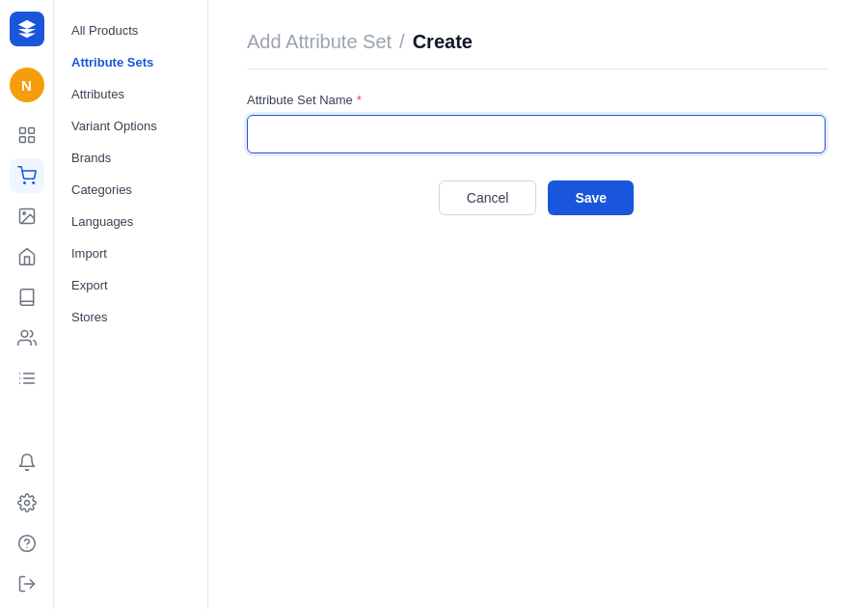 The image size is (868, 609). Describe the element at coordinates (536, 134) in the screenshot. I see `attribute-set-name-input` at that location.